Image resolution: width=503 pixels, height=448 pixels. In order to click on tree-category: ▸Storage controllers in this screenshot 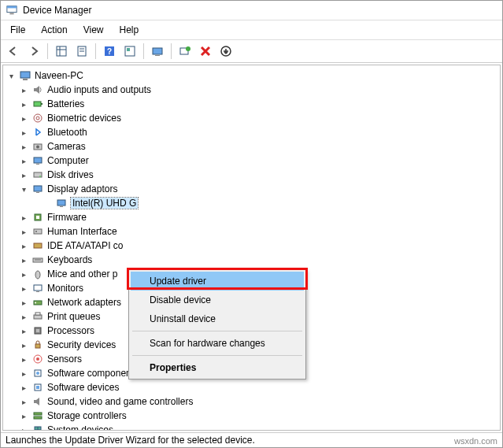, I will do `click(252, 416)`.